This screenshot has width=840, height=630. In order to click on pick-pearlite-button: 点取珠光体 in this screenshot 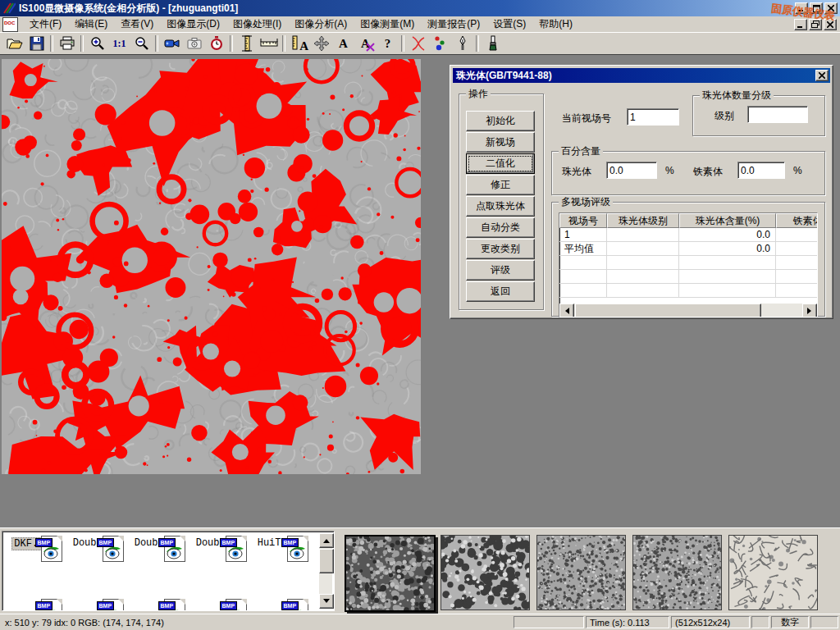, I will do `click(500, 207)`.